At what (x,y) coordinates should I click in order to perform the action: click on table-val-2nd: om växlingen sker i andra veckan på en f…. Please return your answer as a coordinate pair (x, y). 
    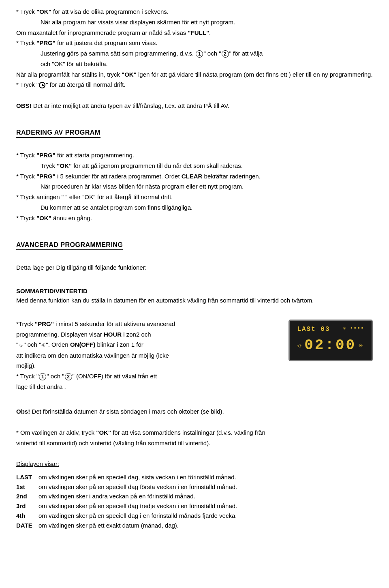
    Looking at the image, I should click on (206, 496).